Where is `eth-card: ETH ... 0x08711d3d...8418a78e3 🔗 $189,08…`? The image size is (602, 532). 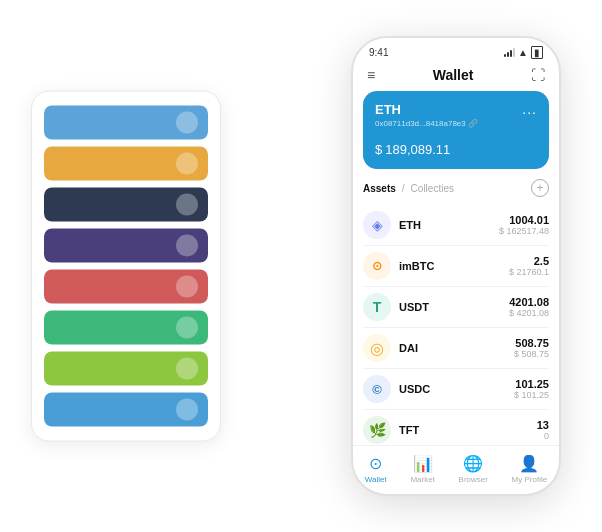 eth-card: ETH ... 0x08711d3d...8418a78e3 🔗 $189,08… is located at coordinates (456, 130).